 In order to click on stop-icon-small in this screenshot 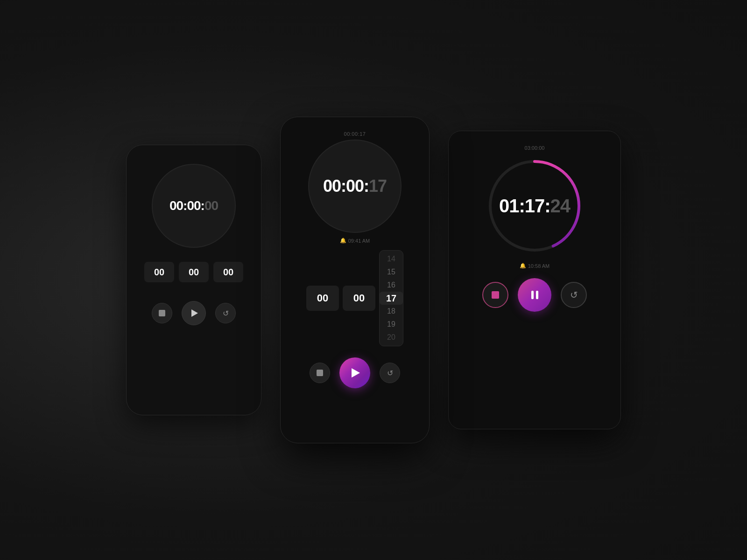, I will do `click(162, 313)`.